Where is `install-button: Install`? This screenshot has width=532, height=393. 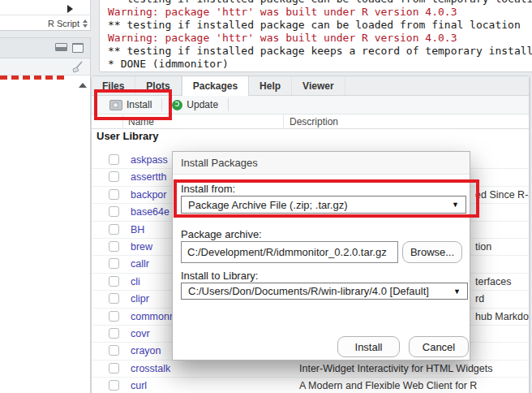 install-button: Install is located at coordinates (131, 105).